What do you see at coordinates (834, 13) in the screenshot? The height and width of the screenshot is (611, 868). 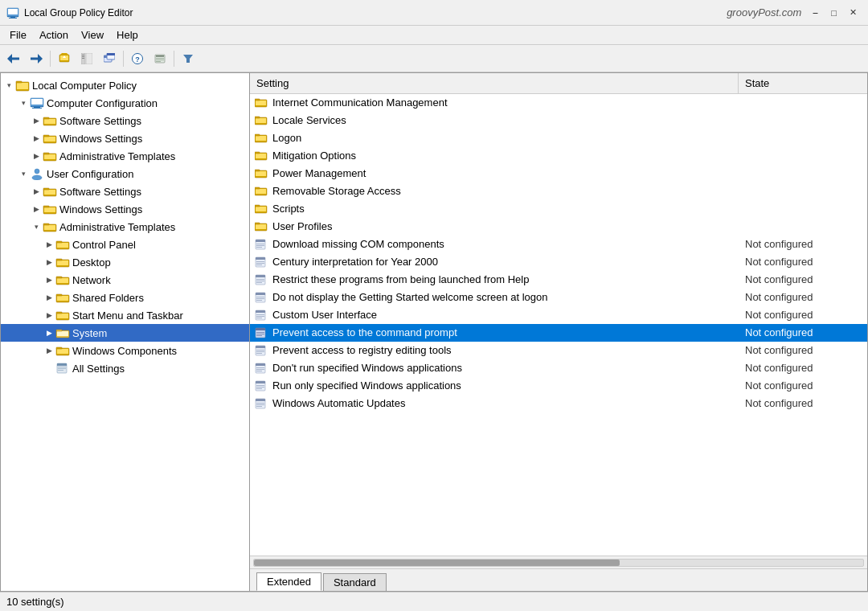 I see `window-controls: ‒ □ ✕` at bounding box center [834, 13].